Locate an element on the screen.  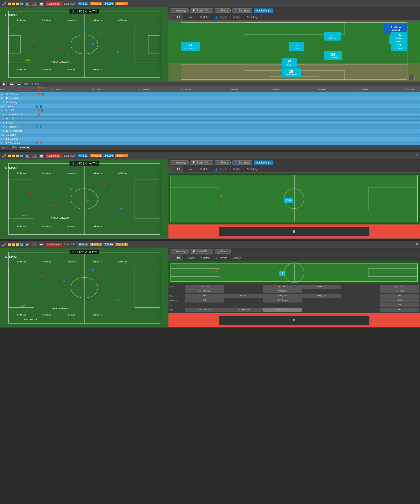
tab-settings-b: ⚙ Settings is located at coordinates (253, 169).